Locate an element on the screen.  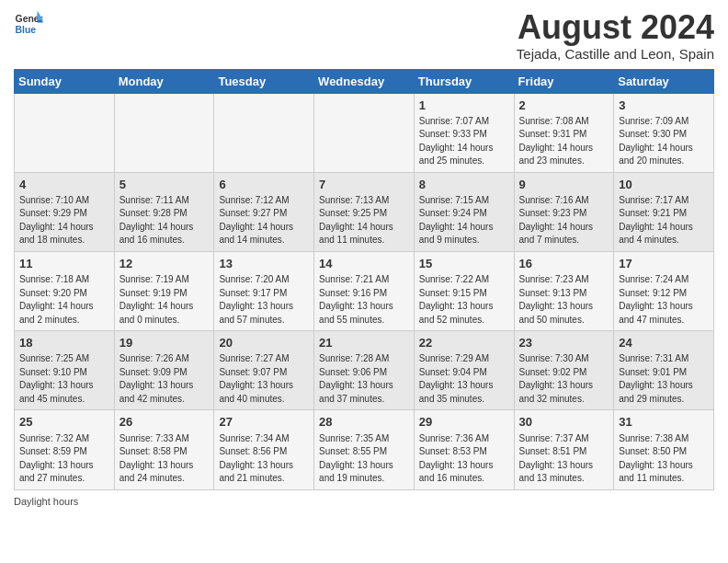
day-info: Sunrise: 7:09 AM Sunset: 9:30 PM Dayligh… is located at coordinates (664, 142).